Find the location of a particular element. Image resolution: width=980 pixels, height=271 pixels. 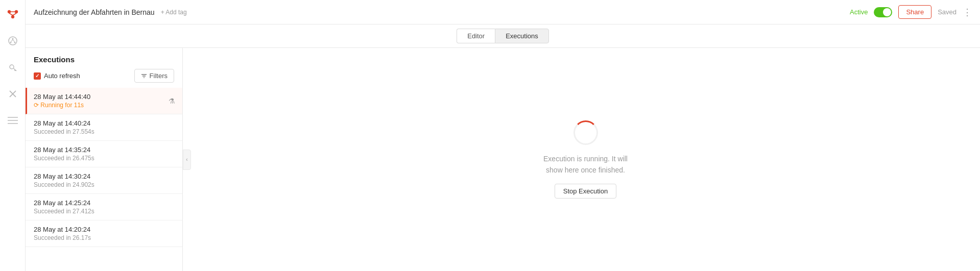

active-label: Active is located at coordinates (859, 12).